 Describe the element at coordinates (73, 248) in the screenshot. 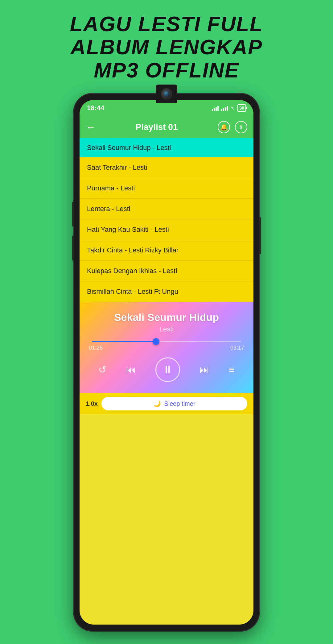

I see `side-button-volume-down` at that location.